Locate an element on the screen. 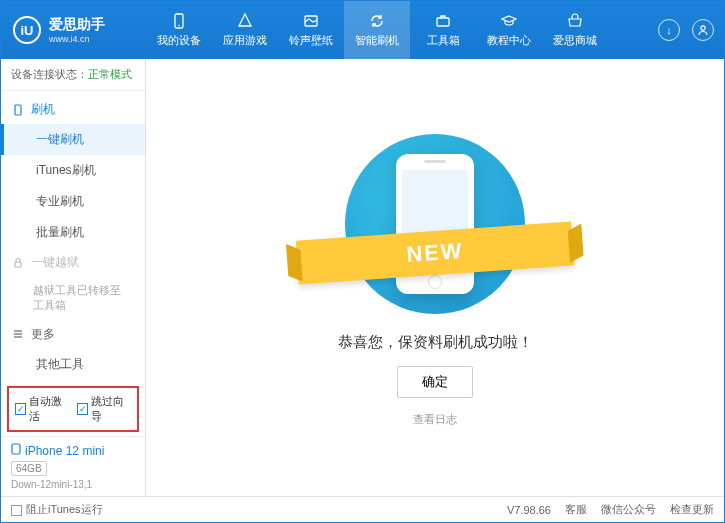 The image size is (725, 523). app-title: 爱思助手 is located at coordinates (77, 25).